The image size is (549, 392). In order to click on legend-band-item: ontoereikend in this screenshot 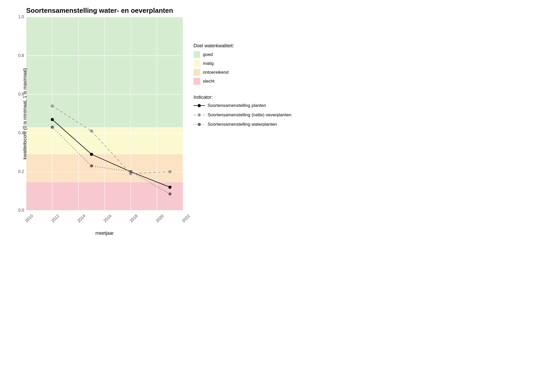, I will do `click(242, 72)`.